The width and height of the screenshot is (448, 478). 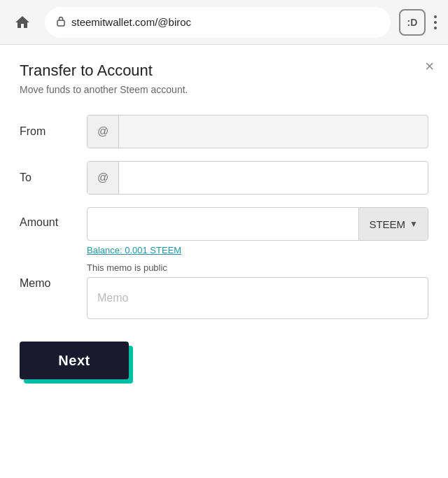 I want to click on next-button: Next, so click(x=74, y=360).